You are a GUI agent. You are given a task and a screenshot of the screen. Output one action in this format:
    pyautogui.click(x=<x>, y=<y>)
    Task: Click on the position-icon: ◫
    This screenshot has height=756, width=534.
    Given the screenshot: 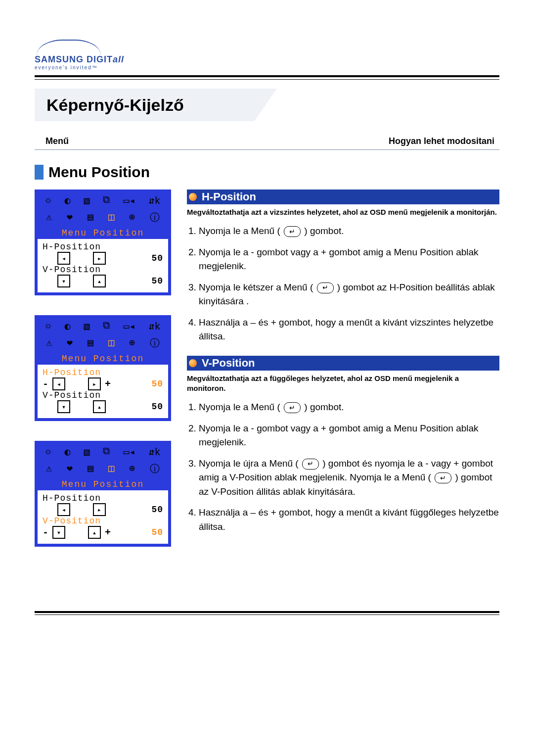 What is the action you would take?
    pyautogui.click(x=111, y=218)
    